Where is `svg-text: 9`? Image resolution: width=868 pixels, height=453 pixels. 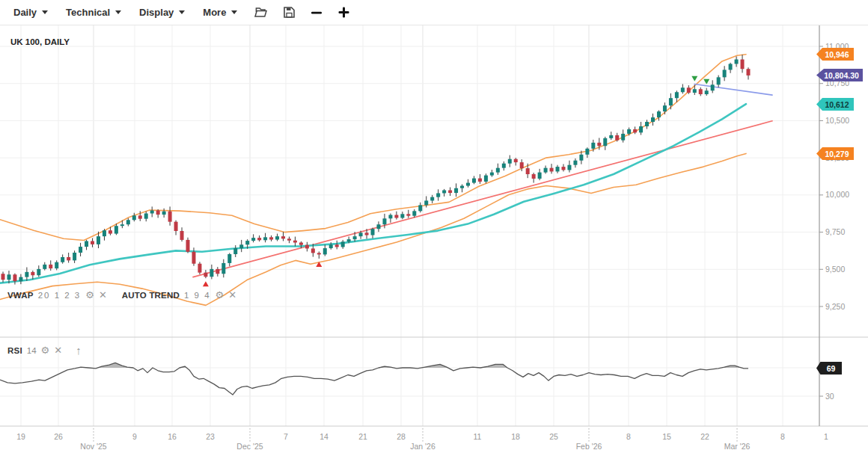
svg-text: 9 is located at coordinates (135, 437).